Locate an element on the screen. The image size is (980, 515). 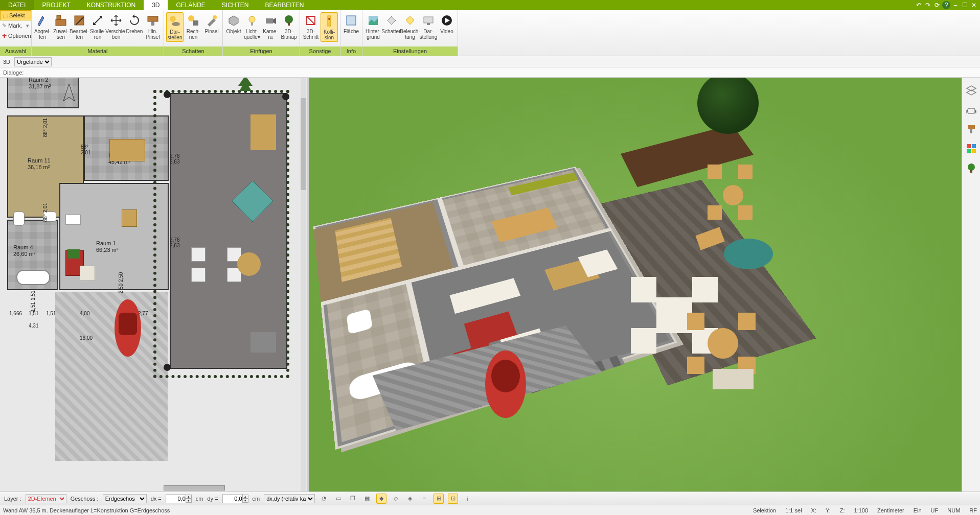
help-icon: ? is located at coordinates (946, 5).